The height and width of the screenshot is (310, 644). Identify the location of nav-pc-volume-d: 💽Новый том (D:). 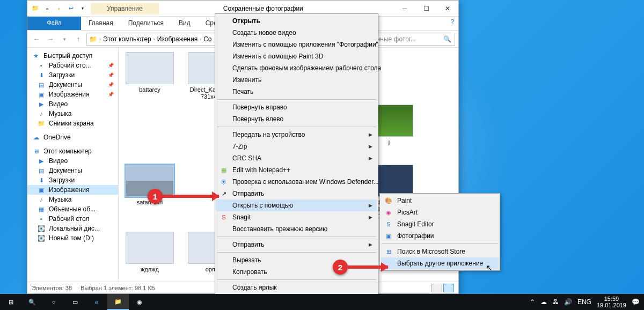
(73, 238).